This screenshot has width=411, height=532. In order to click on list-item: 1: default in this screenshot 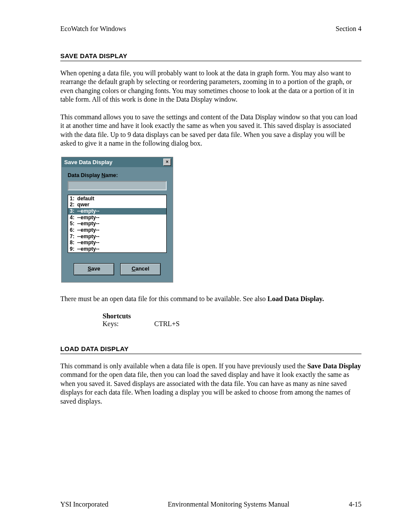, I will do `click(117, 199)`.